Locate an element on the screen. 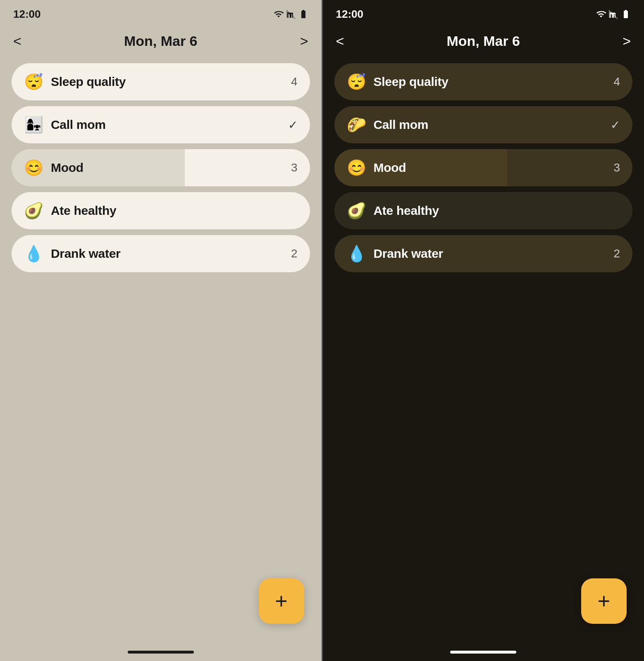 This screenshot has width=644, height=661. header-light: < Mon, Mar 6 > is located at coordinates (161, 42).